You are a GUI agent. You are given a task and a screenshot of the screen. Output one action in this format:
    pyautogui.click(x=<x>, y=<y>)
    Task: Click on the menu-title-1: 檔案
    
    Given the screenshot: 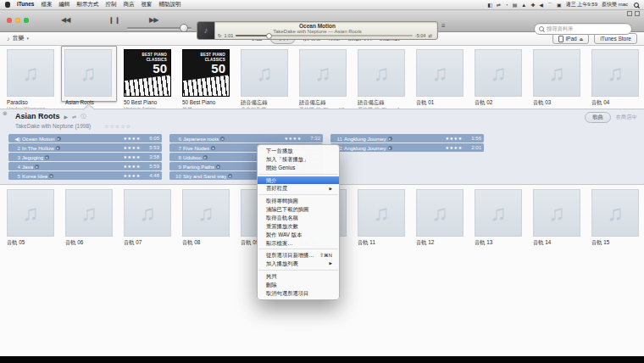 What is the action you would take?
    pyautogui.click(x=46, y=5)
    